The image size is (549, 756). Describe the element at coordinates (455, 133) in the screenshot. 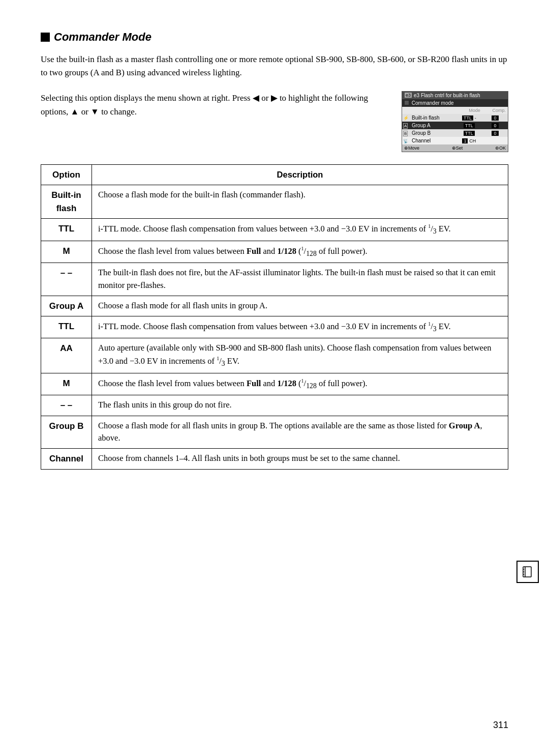

I see `menu-row-groupB: B Group B TTL 0` at that location.